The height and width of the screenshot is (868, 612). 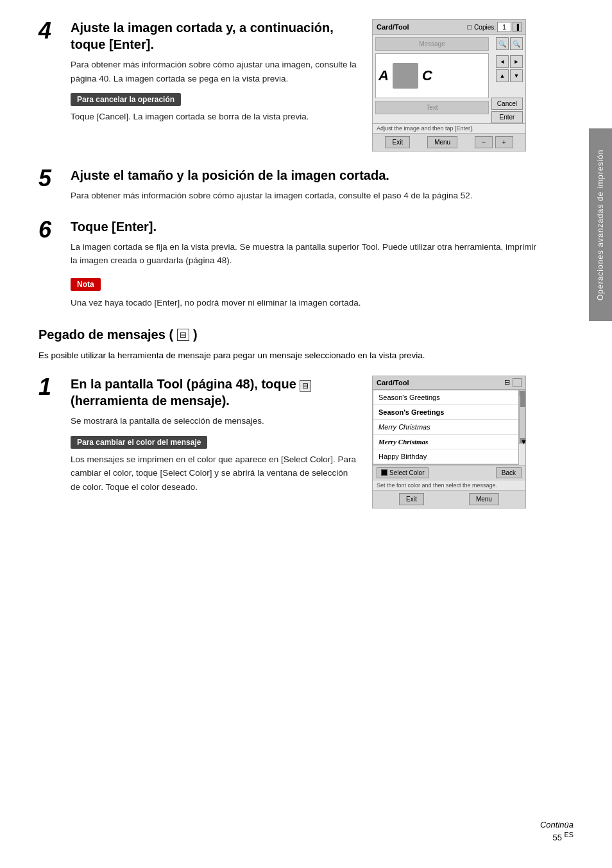 I want to click on ui2-footer: Select Color Back, so click(x=449, y=473).